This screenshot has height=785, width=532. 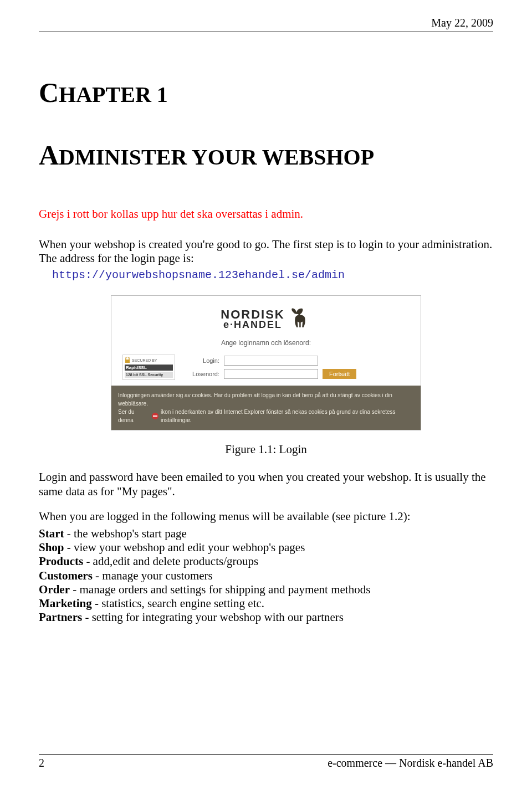 What do you see at coordinates (271, 361) in the screenshot?
I see `login-input` at bounding box center [271, 361].